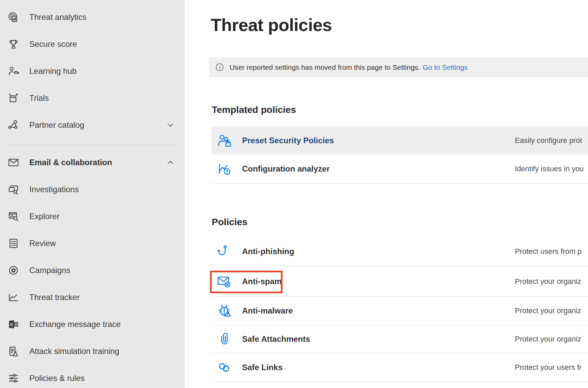 The image size is (588, 388). What do you see at coordinates (92, 125) in the screenshot?
I see `sidebar-item-partner-catalog: Partner catalog` at bounding box center [92, 125].